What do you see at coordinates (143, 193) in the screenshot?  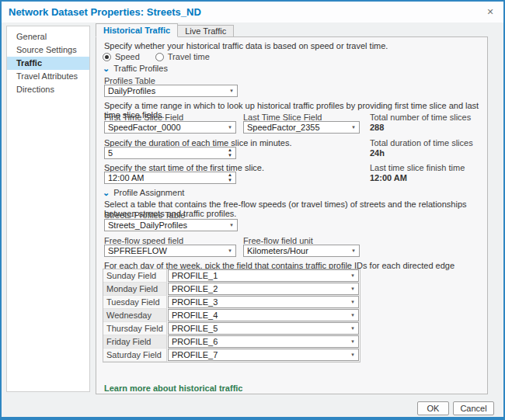 I see `profile-assignment-section-header: ⌄ Profile Assignment` at bounding box center [143, 193].